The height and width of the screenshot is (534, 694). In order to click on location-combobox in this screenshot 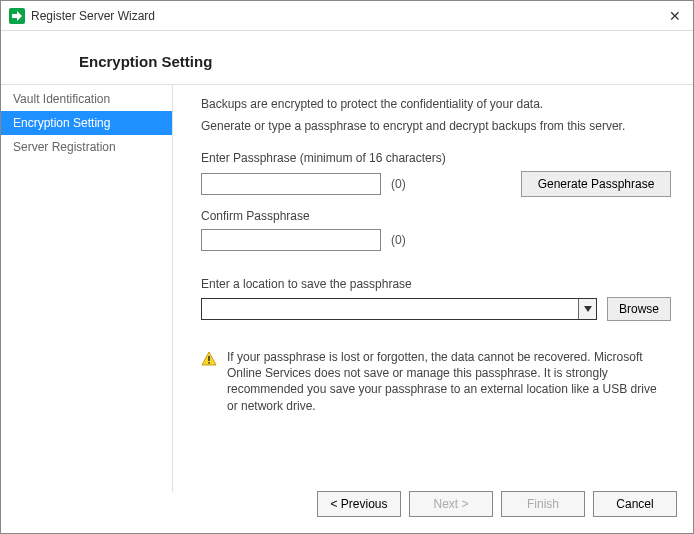, I will do `click(399, 309)`.